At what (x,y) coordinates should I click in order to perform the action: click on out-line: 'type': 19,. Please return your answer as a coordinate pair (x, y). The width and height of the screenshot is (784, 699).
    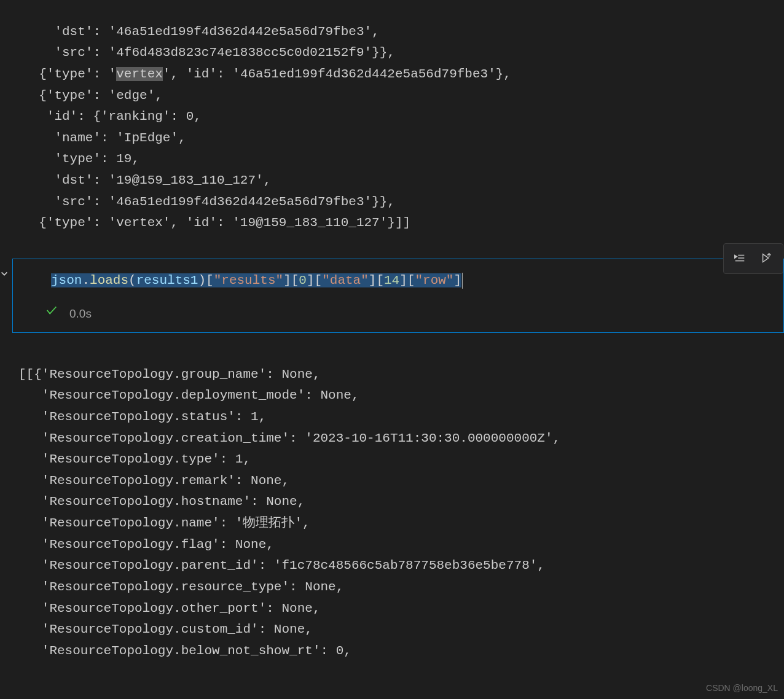
    Looking at the image, I should click on (81, 158).